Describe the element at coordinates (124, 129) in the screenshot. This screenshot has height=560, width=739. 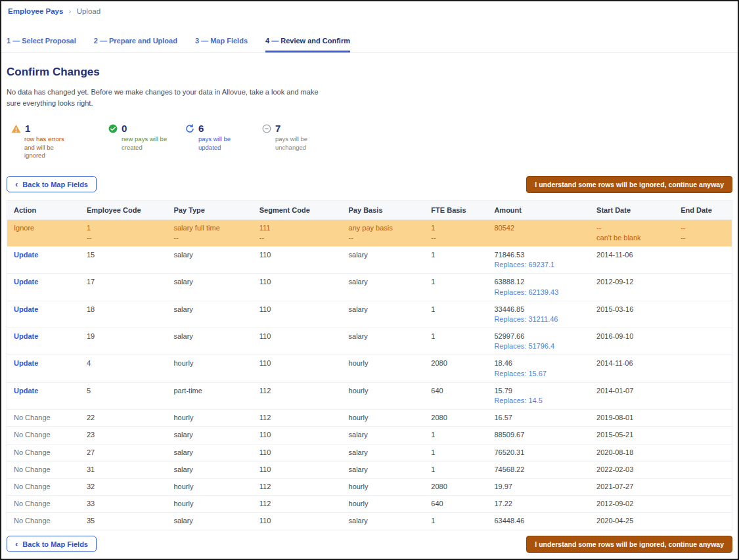
I see `stat-count: 0` at that location.